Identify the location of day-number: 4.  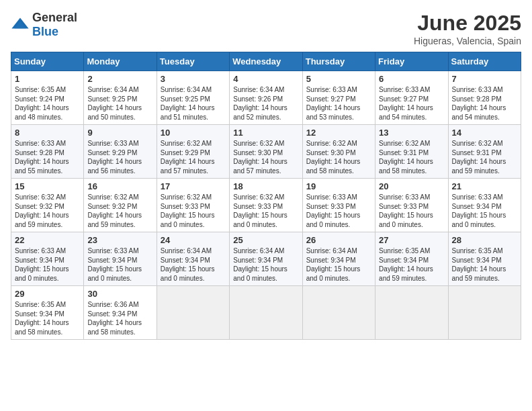
(266, 79).